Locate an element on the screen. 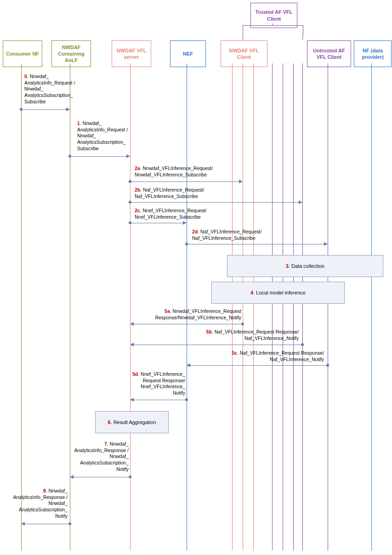 This screenshot has height=555, width=392. arrow-5a is located at coordinates (188, 324).